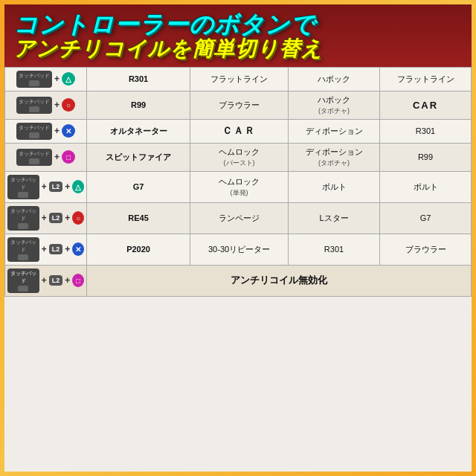 The height and width of the screenshot is (476, 476). I want to click on col3-cell: ヘムロック(バースト), so click(239, 157).